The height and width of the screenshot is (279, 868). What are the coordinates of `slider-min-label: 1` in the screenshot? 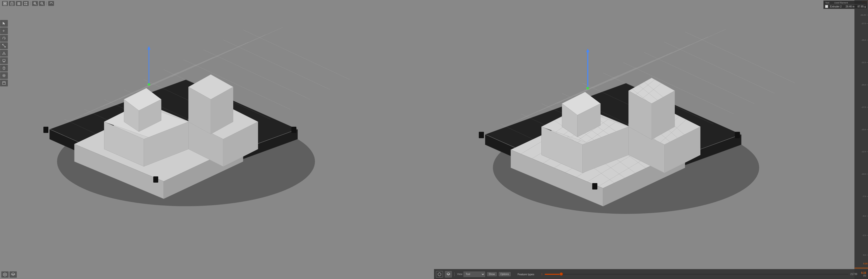 It's located at (542, 274).